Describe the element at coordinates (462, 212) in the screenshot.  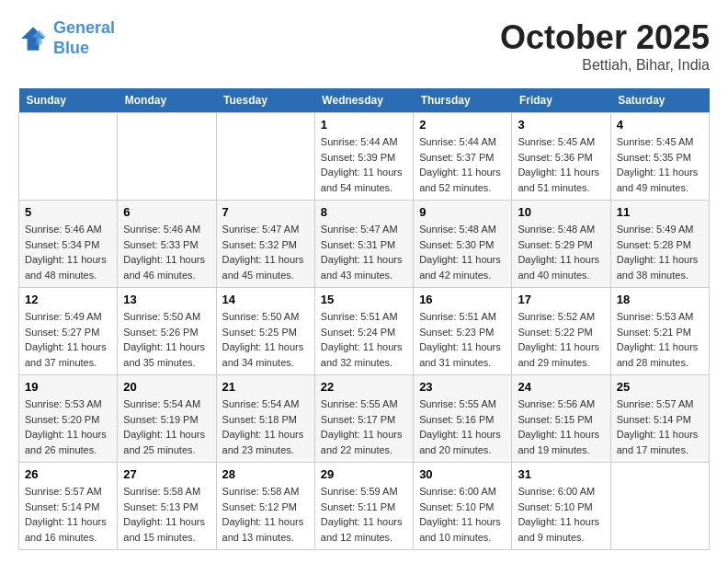
I see `day-number: 9` at that location.